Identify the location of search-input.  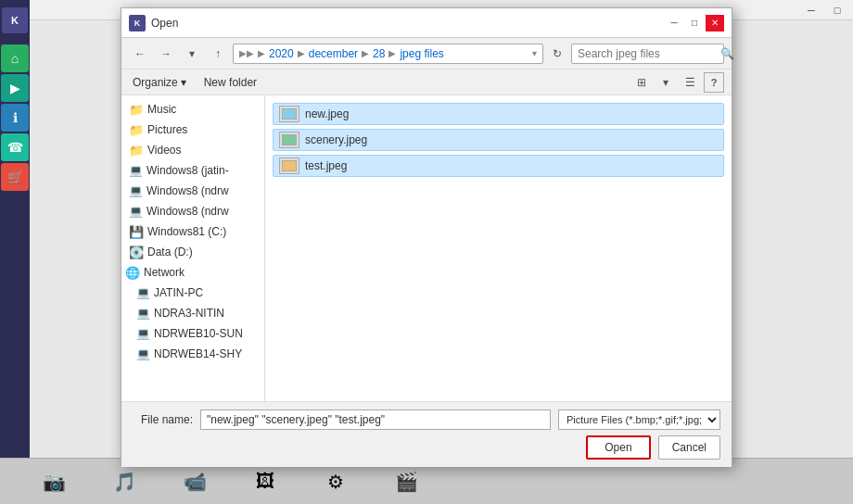
(647, 54).